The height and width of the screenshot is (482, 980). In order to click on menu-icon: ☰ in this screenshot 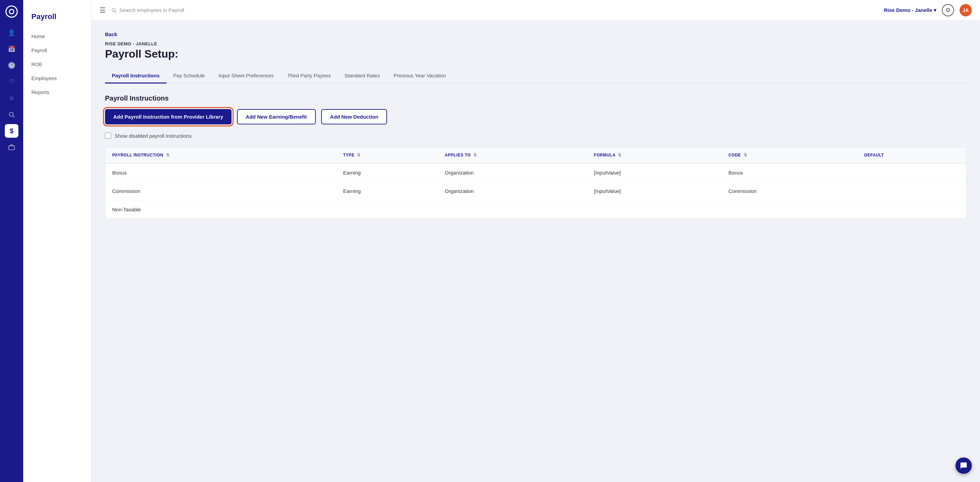, I will do `click(103, 10)`.